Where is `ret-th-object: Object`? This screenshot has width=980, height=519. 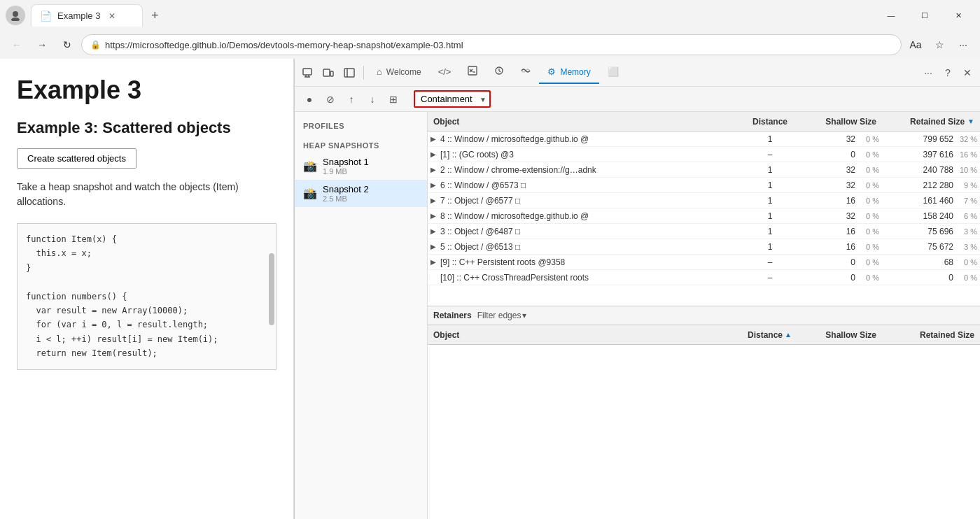 ret-th-object: Object is located at coordinates (585, 335).